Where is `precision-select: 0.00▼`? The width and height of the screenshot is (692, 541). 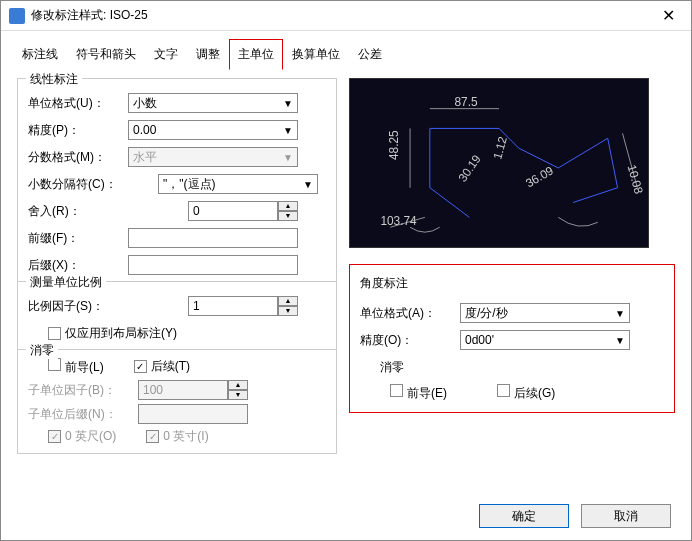
precision-select: 0.00▼ is located at coordinates (213, 130).